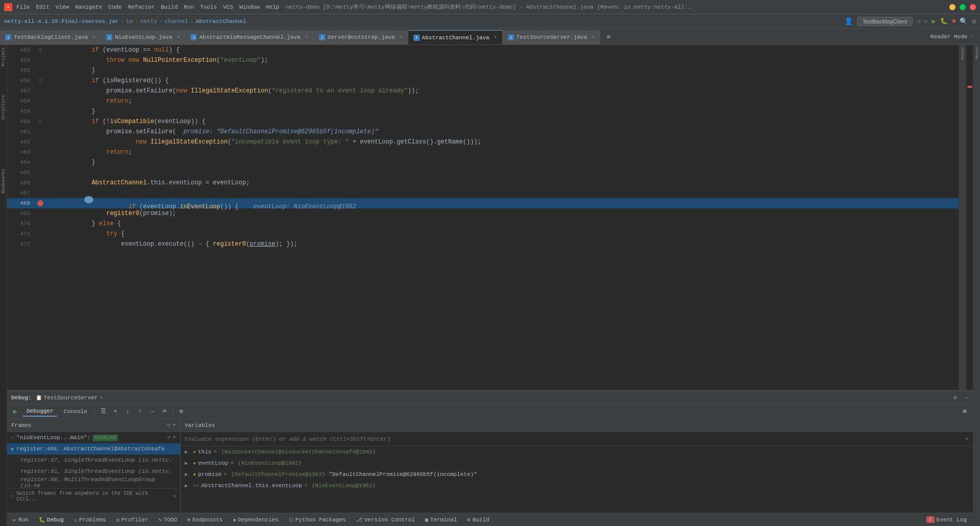  I want to click on menu-help: Help, so click(273, 7).